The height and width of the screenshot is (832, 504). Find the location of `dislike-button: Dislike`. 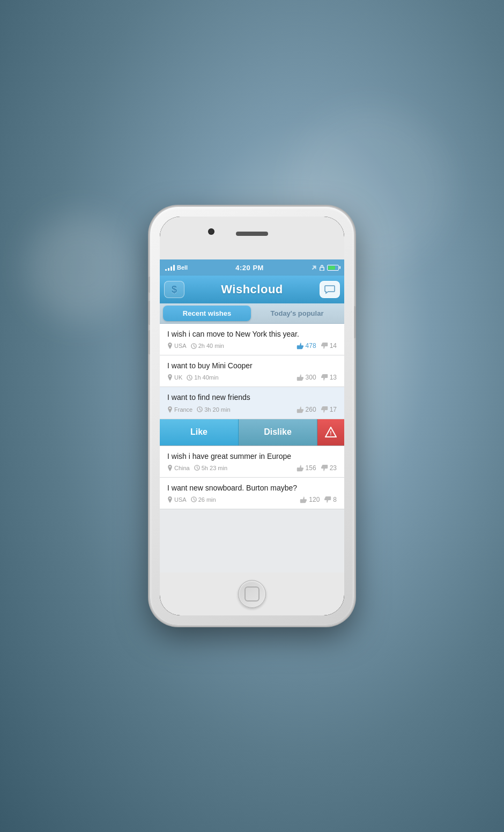

dislike-button: Dislike is located at coordinates (278, 432).